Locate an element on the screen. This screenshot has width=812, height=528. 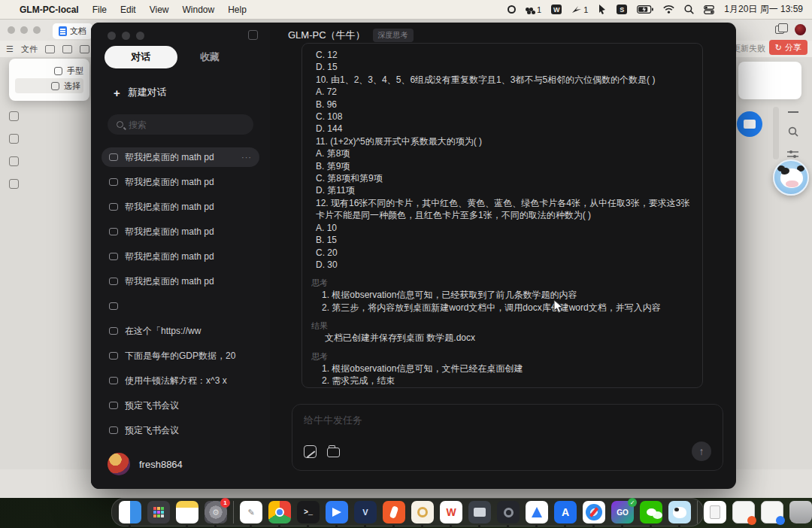
restore-window-icon is located at coordinates (780, 30).